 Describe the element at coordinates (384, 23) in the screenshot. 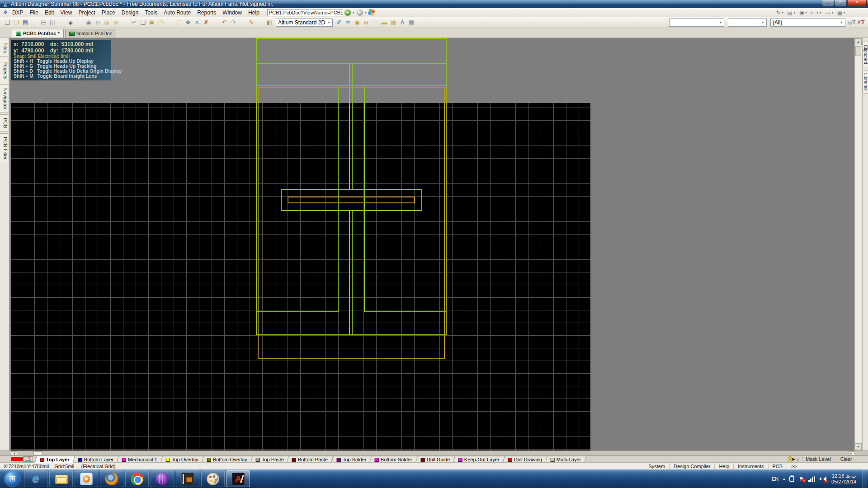

I see `place-fill-icon: ▬` at that location.